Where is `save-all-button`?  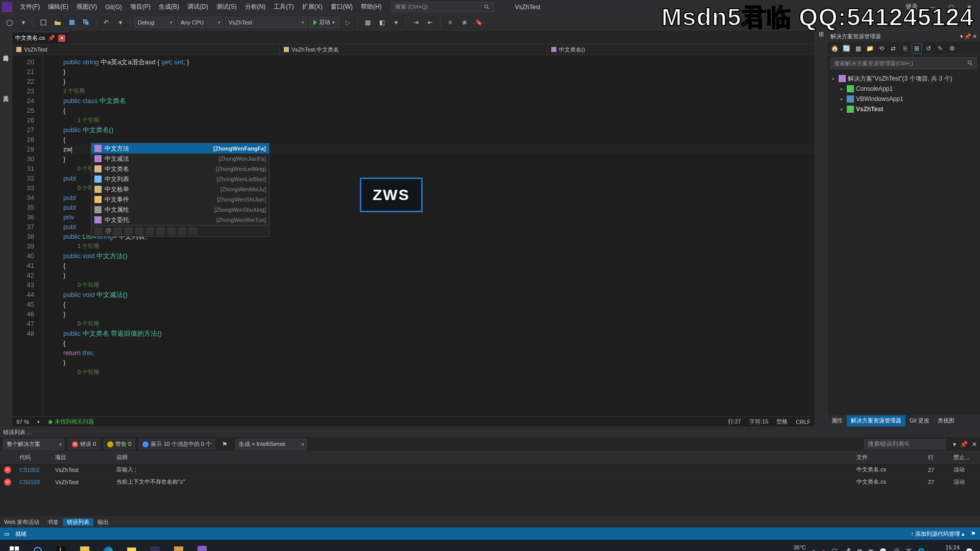 save-all-button is located at coordinates (86, 22).